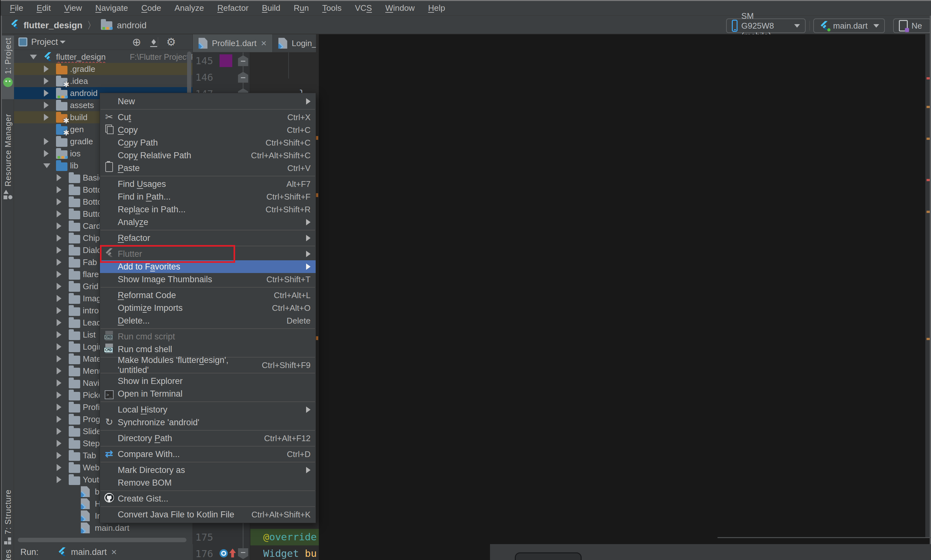 The width and height of the screenshot is (931, 560). I want to click on tool-stripe-button-tes: tes, so click(8, 554).